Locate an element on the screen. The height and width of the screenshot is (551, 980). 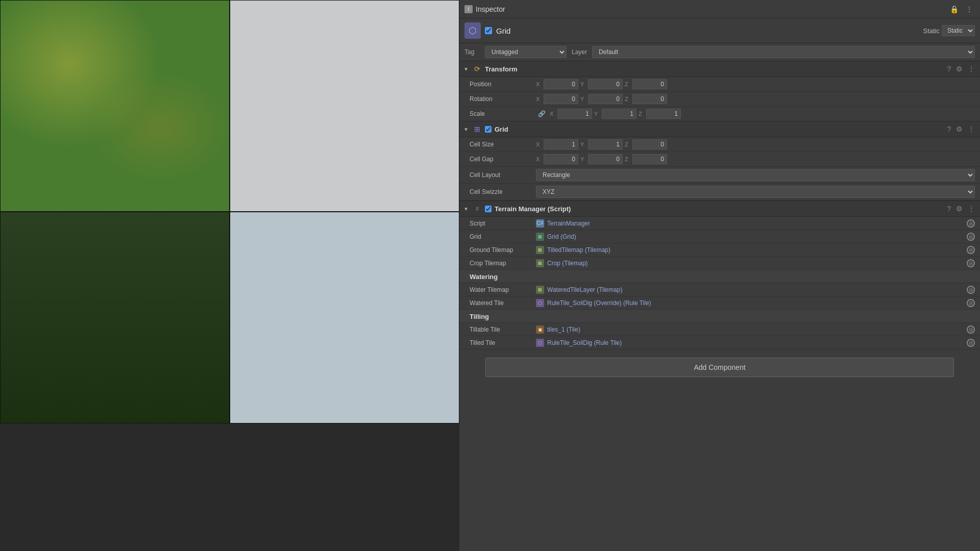
rotation-xyz: X Y Z is located at coordinates (755, 99).